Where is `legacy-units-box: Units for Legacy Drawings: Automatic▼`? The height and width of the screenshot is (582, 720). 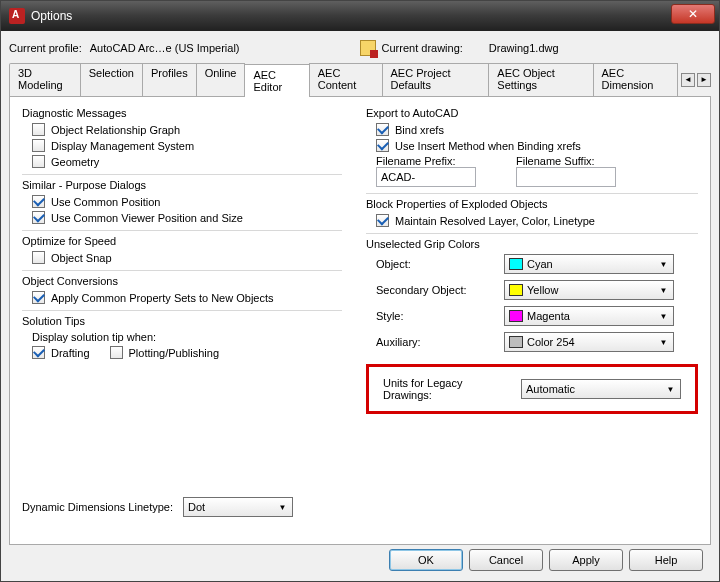 legacy-units-box: Units for Legacy Drawings: Automatic▼ is located at coordinates (532, 389).